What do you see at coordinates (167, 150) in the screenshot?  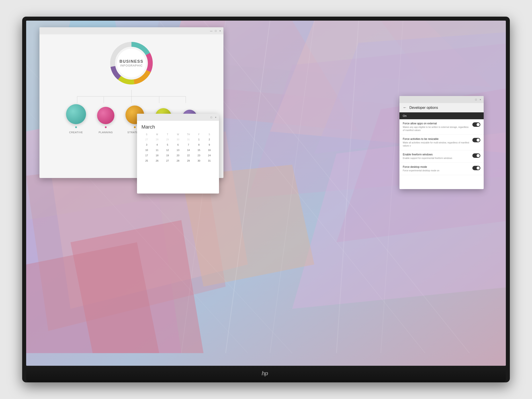 I see `day-12: 12` at bounding box center [167, 150].